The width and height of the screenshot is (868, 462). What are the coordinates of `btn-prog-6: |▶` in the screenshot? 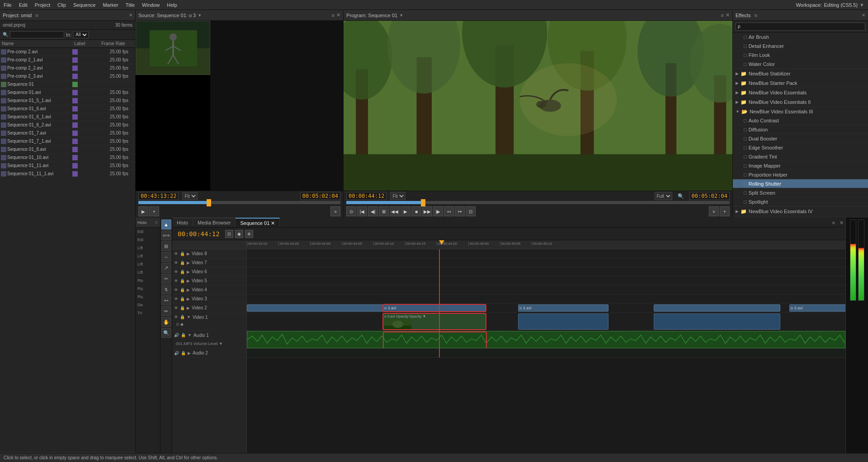 It's located at (438, 211).